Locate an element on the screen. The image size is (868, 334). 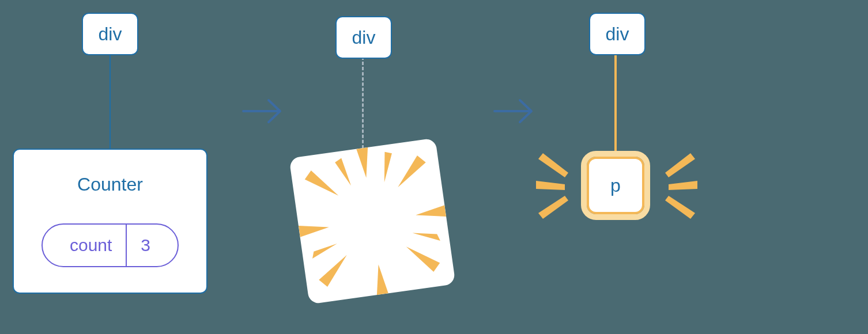
div-label-panel1: div is located at coordinates (111, 35).